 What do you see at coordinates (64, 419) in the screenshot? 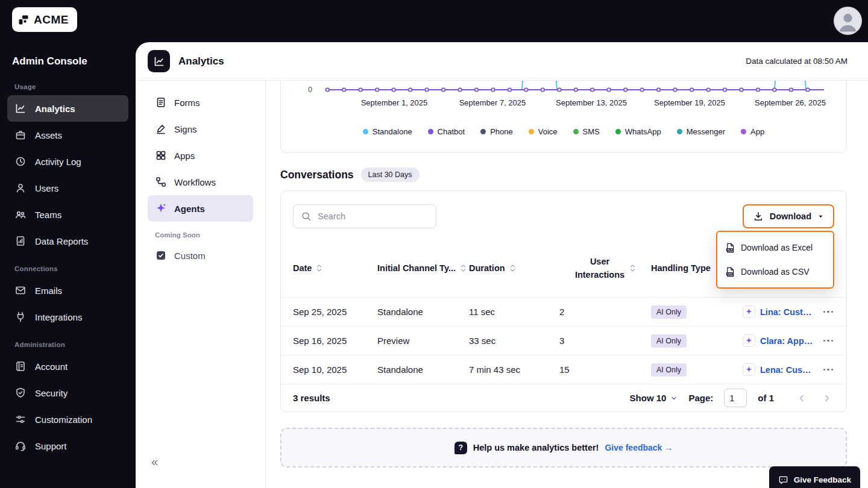
I see `sidebar-item-label: Customization` at bounding box center [64, 419].